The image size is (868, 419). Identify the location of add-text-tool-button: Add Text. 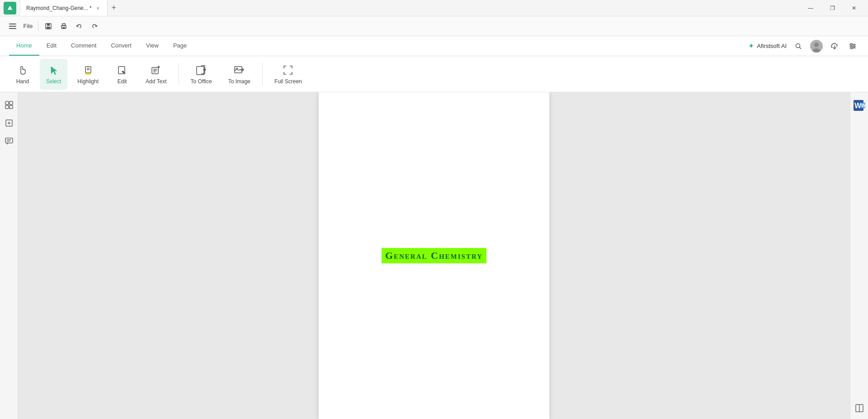
(156, 74).